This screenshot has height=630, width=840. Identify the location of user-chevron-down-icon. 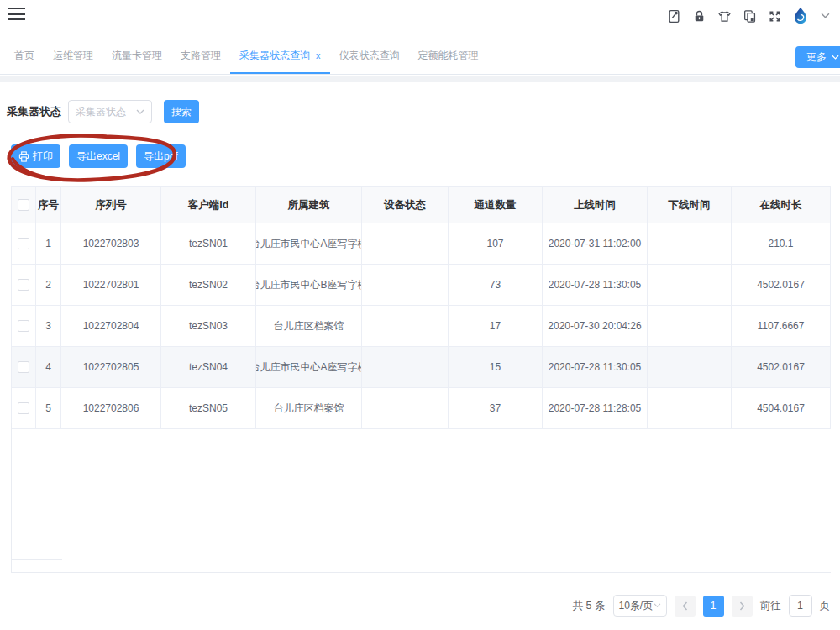
(825, 17).